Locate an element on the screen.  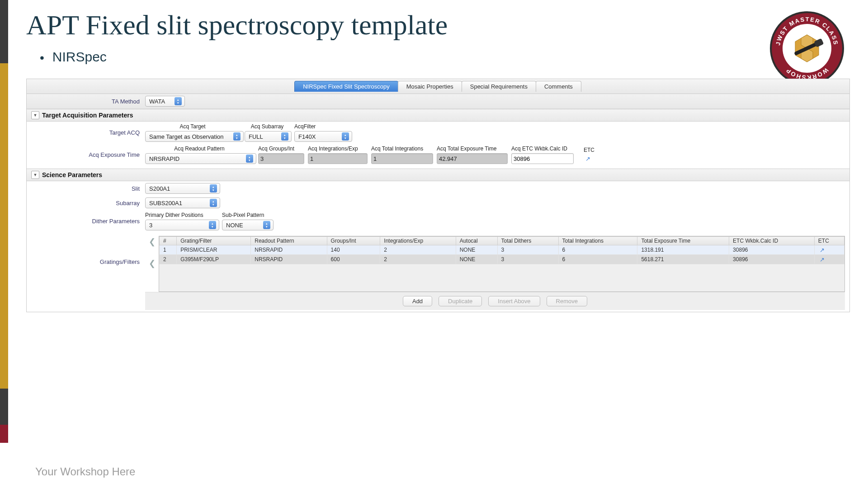
table-button-bar: Add Duplicate Insert Above Remove is located at coordinates (495, 301).